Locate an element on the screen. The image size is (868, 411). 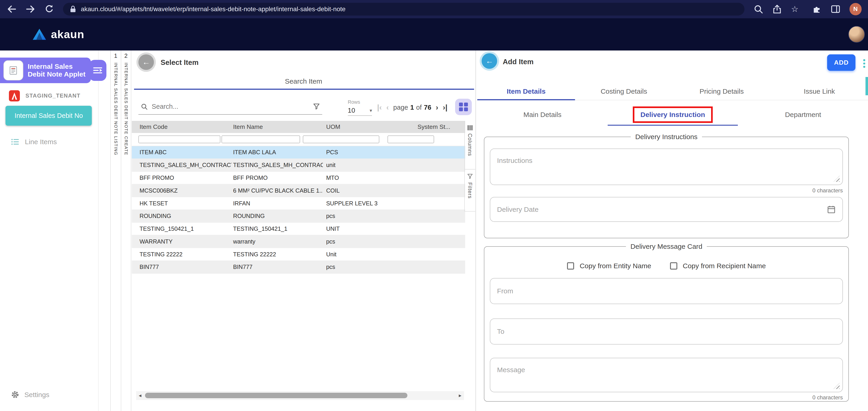
first-page-icon: |‹ is located at coordinates (379, 107).